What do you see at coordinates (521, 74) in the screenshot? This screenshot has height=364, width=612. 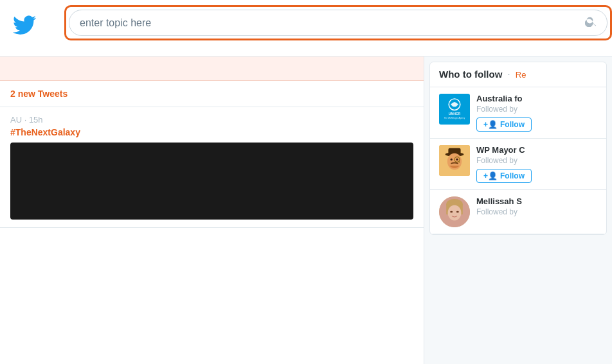 I see `refresh-link: Re` at bounding box center [521, 74].